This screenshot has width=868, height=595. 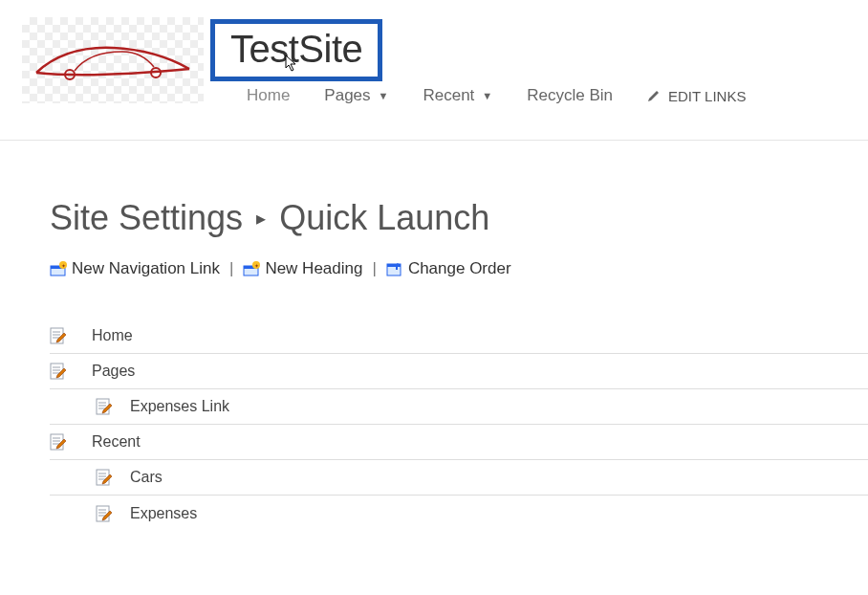 What do you see at coordinates (570, 96) in the screenshot?
I see `nav-recycle-label: Recycle Bin` at bounding box center [570, 96].